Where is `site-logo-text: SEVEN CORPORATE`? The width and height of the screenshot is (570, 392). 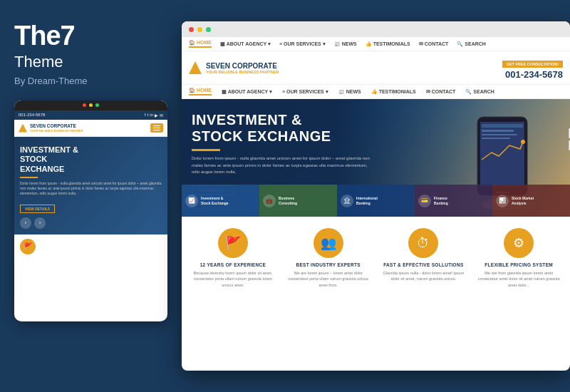 site-logo-text: SEVEN CORPORATE is located at coordinates (242, 66).